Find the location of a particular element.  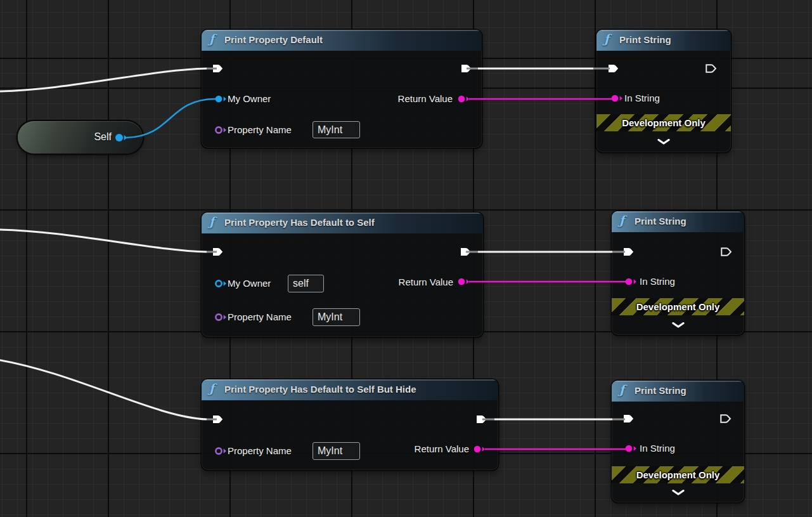

node-print-property-has-default-to-self-but-hide: ƒ Print Property Has Default to Self But… is located at coordinates (350, 425).